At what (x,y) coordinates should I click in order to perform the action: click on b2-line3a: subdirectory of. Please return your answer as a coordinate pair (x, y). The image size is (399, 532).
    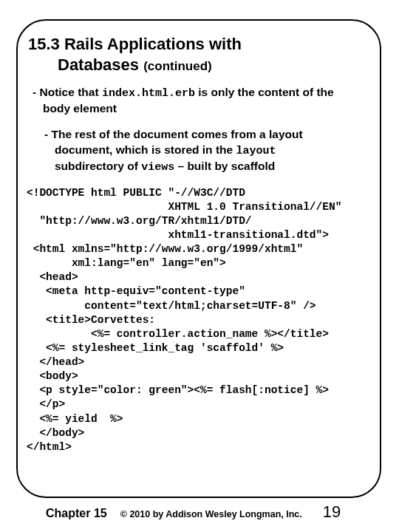
    Looking at the image, I should click on (98, 166).